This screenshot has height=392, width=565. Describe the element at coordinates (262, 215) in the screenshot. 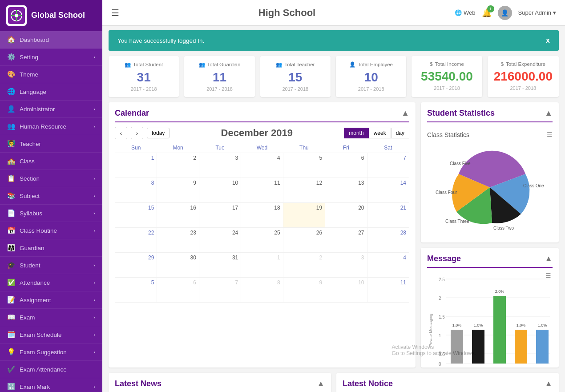

I see `cal-cell-2-3: 18` at that location.